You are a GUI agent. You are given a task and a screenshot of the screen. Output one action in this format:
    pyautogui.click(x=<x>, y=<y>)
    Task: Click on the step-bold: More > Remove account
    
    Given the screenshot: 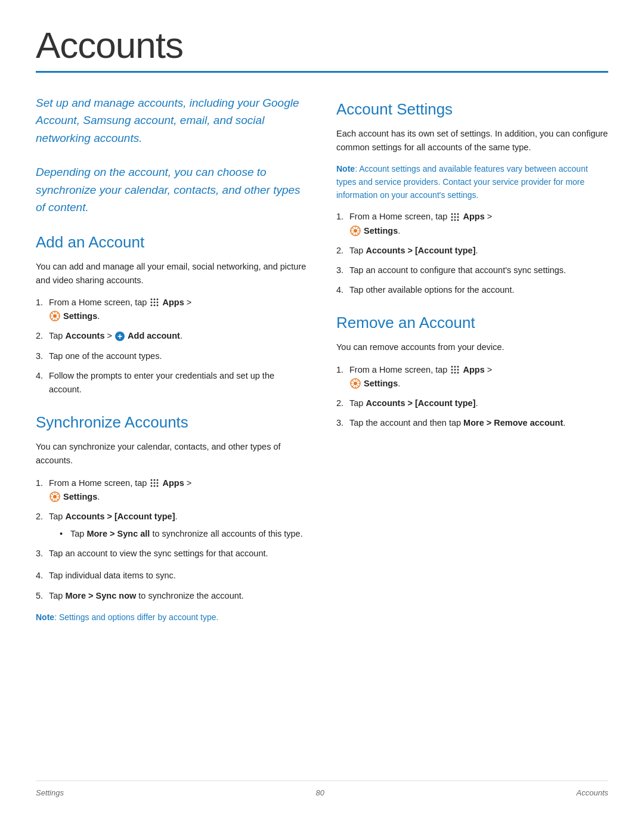 What is the action you would take?
    pyautogui.click(x=513, y=423)
    